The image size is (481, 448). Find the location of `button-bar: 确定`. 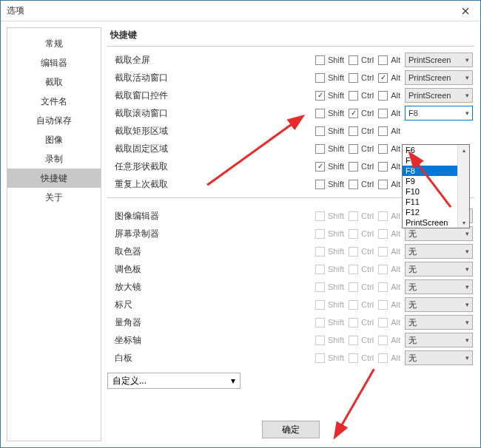

button-bar: 确定 is located at coordinates (291, 430).